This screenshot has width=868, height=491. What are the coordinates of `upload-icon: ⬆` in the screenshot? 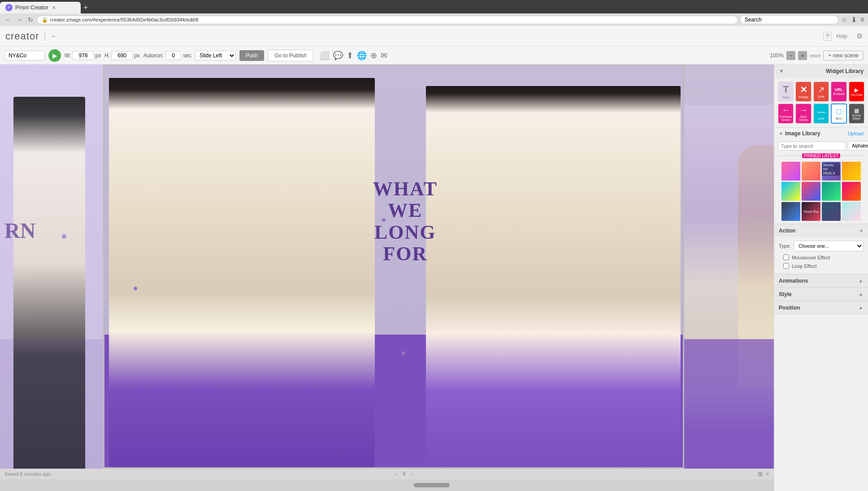 It's located at (350, 56).